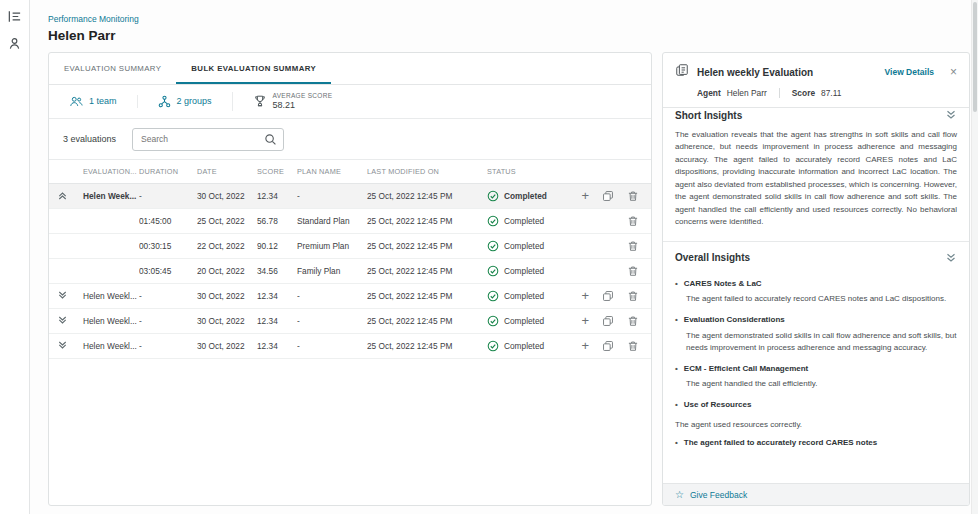  What do you see at coordinates (910, 72) in the screenshot?
I see `view-details-link: View Details` at bounding box center [910, 72].